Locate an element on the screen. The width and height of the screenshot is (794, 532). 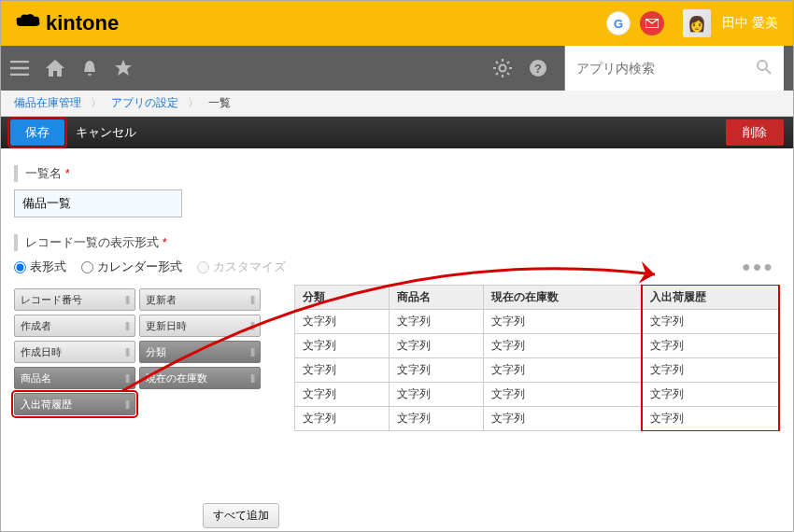
field-chip: 商品名||| is located at coordinates (75, 378).